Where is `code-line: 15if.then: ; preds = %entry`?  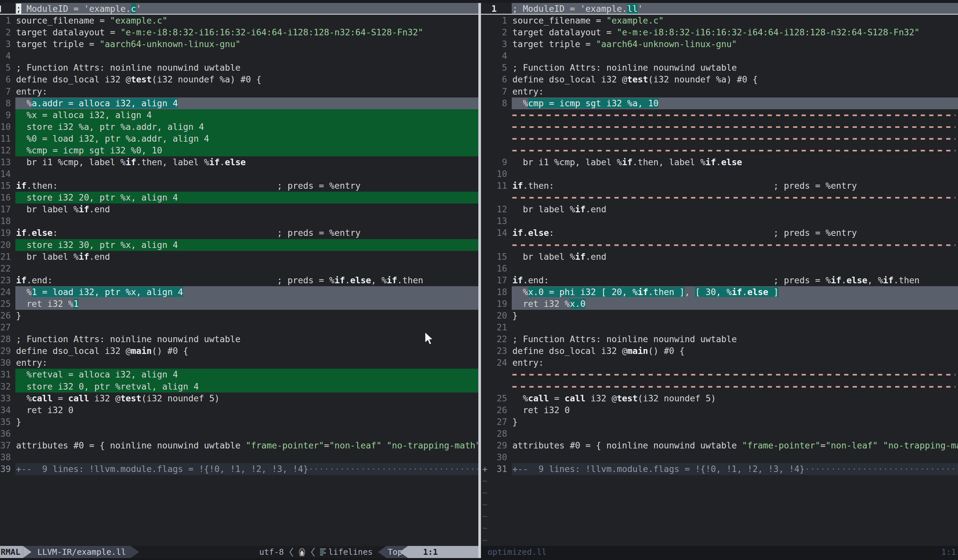
code-line: 15if.then: ; preds = %entry is located at coordinates (239, 186).